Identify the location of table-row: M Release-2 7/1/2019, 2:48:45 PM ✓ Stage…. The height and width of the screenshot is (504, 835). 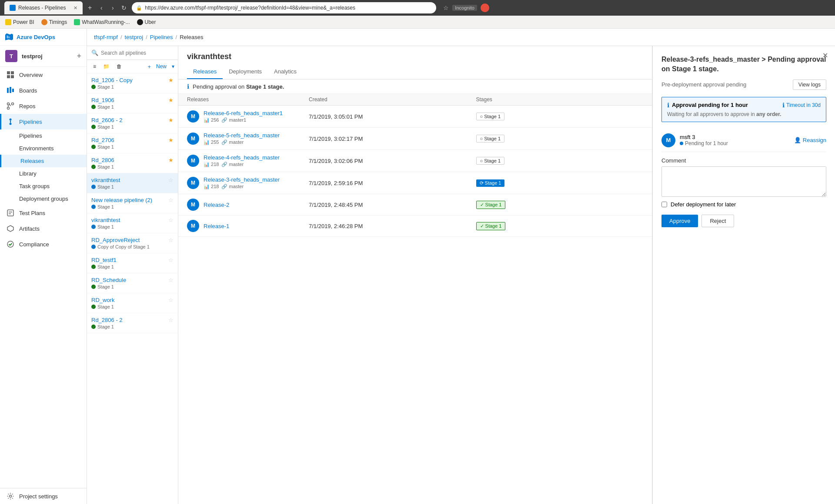
(415, 205).